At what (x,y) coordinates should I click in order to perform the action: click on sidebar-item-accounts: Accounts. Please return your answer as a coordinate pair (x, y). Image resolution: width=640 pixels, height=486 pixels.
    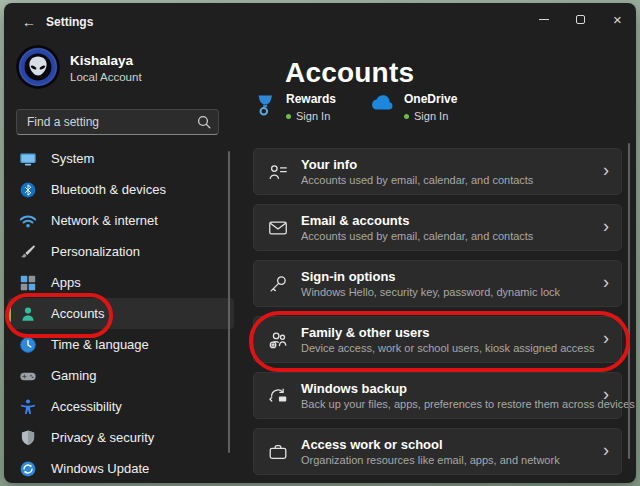
    Looking at the image, I should click on (121, 314).